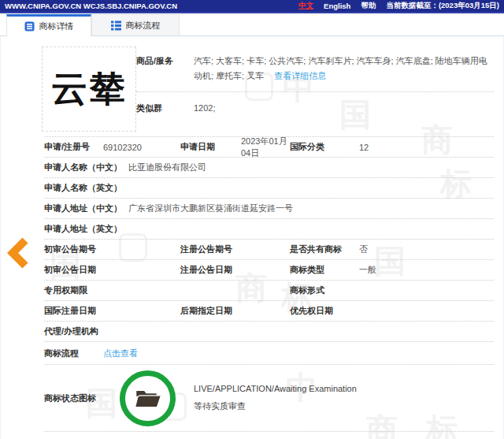 The height and width of the screenshot is (439, 504). I want to click on lang-english-link: English, so click(337, 6).